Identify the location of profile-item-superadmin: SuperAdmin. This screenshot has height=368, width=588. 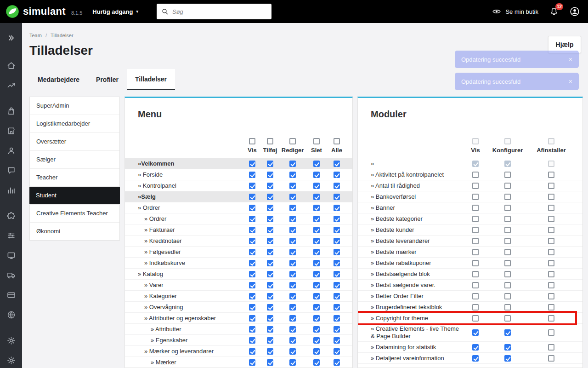
(74, 106).